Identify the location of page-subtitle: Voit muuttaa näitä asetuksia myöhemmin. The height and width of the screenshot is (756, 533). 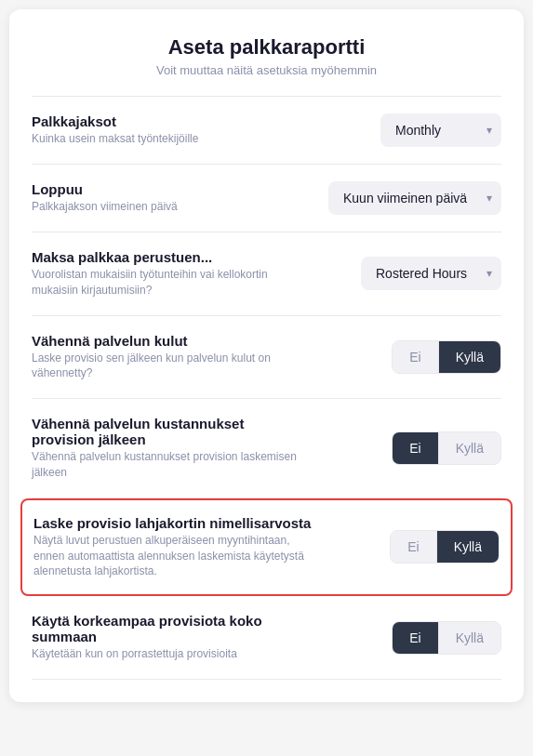
(266, 71).